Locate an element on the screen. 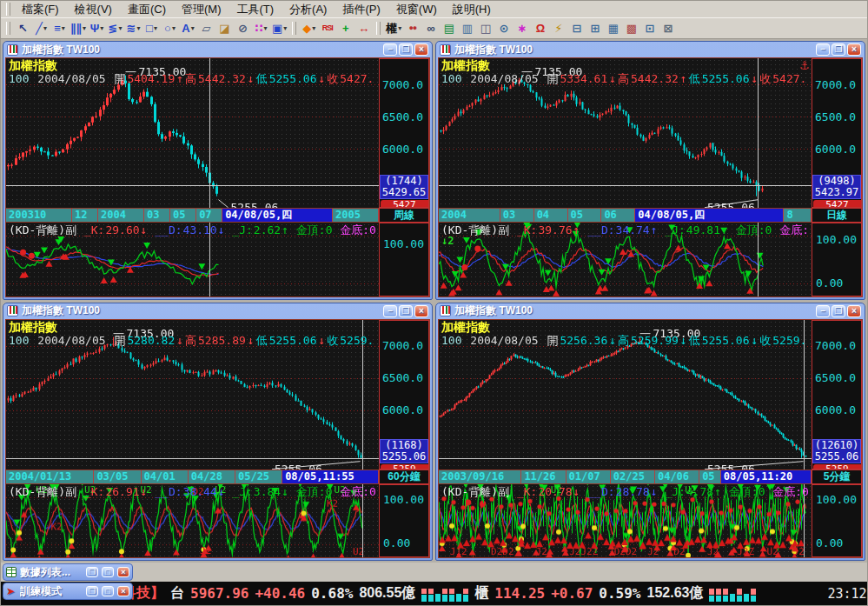  data-notebook-icon: ▤ is located at coordinates (448, 28).